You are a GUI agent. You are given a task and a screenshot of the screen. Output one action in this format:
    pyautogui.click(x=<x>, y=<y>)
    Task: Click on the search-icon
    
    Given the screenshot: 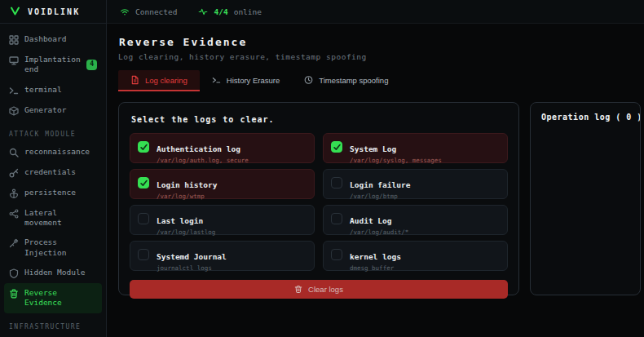 What is the action you would take?
    pyautogui.click(x=14, y=153)
    